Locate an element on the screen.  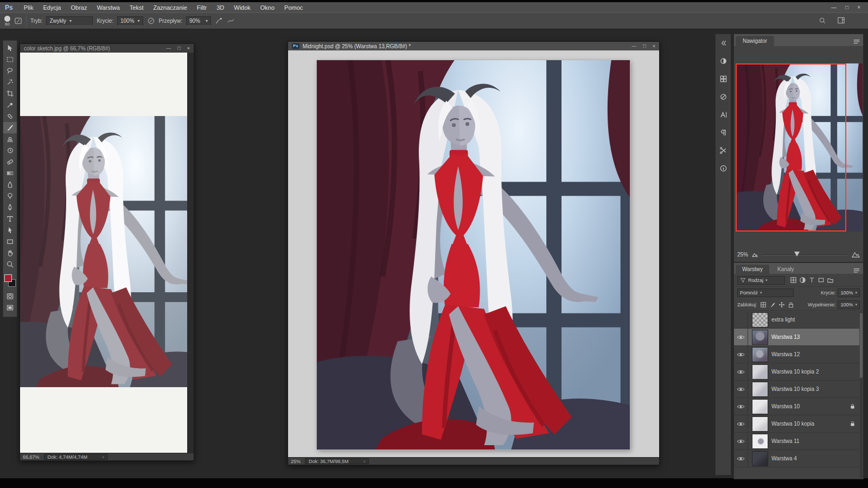
lock-transparency-icon is located at coordinates (763, 305).